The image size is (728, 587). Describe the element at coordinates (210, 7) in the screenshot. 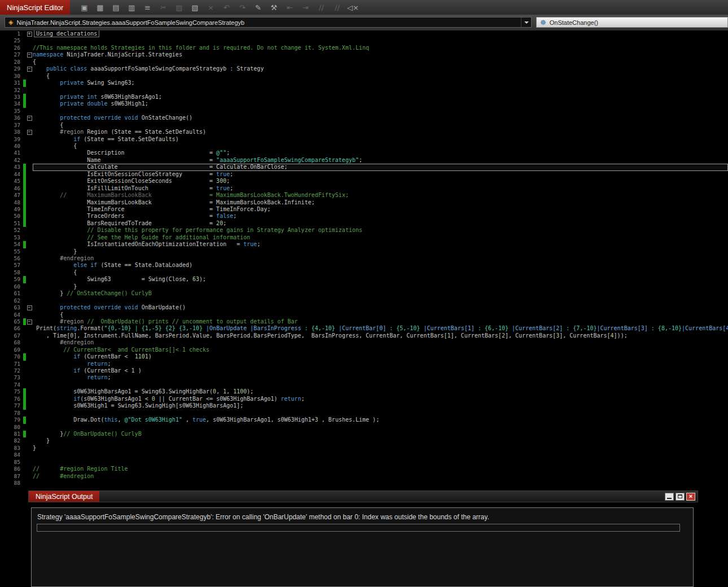

I see `delete-icon: ×` at that location.